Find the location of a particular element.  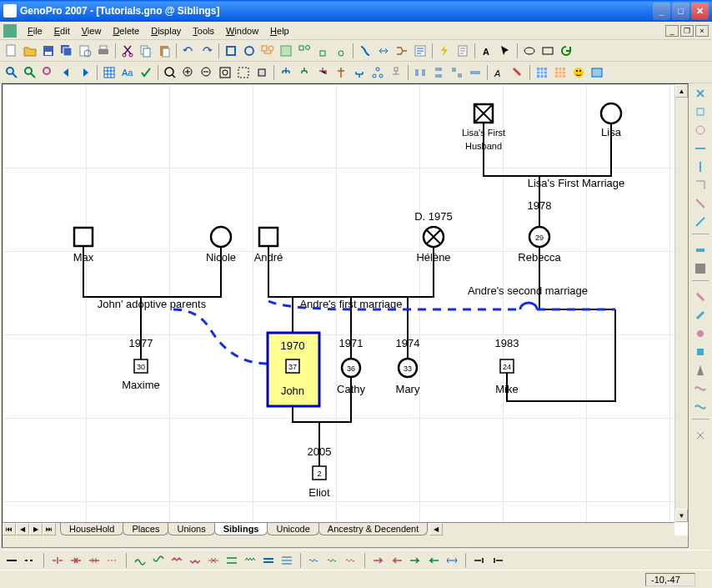

btb-rel3-icon is located at coordinates (94, 560).